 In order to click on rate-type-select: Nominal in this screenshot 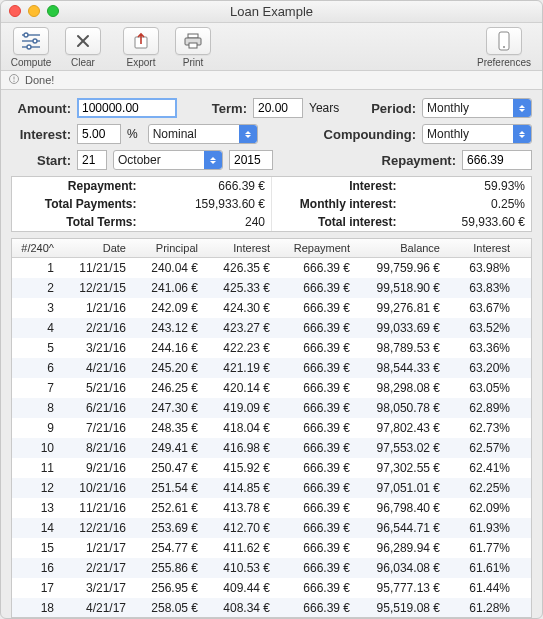, I will do `click(203, 134)`.